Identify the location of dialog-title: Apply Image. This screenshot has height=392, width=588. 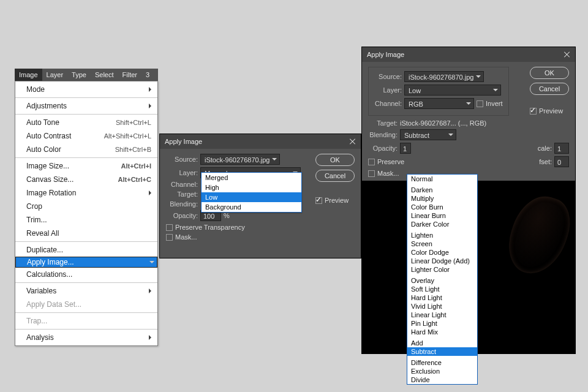
(386, 55).